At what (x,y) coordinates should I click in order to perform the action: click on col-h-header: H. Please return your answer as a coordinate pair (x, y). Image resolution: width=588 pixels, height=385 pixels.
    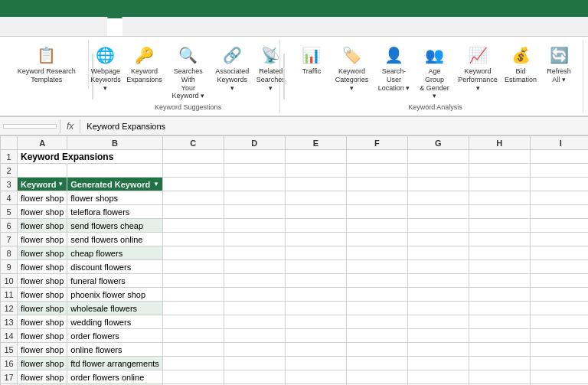
    Looking at the image, I should click on (499, 143).